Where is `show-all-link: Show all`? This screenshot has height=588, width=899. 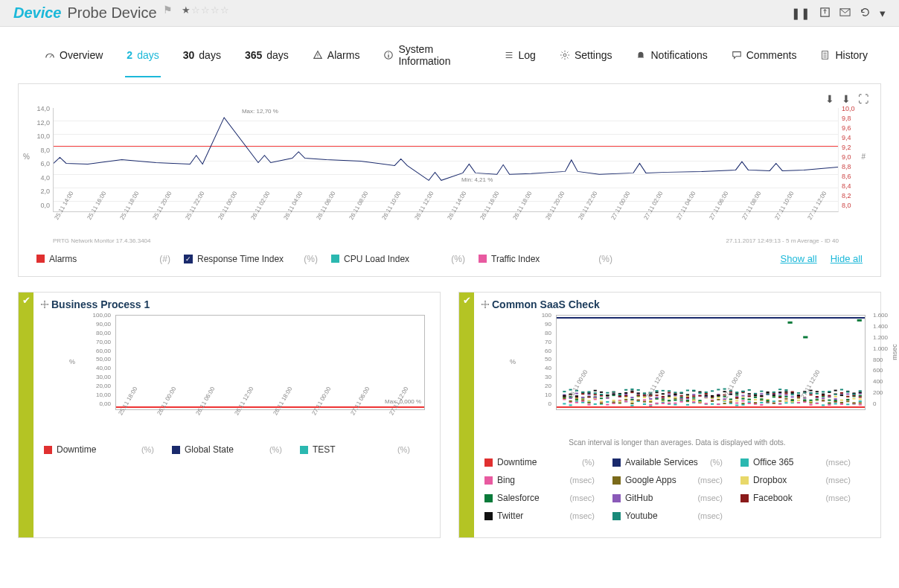
show-all-link: Show all is located at coordinates (799, 259).